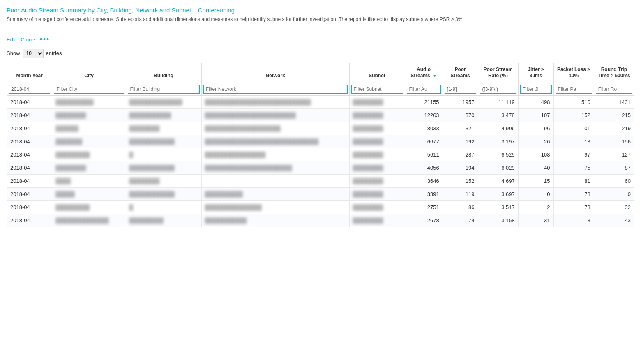 This screenshot has height=364, width=641. I want to click on show-entries-control: Show 10 25 50 100 entries, so click(320, 53).